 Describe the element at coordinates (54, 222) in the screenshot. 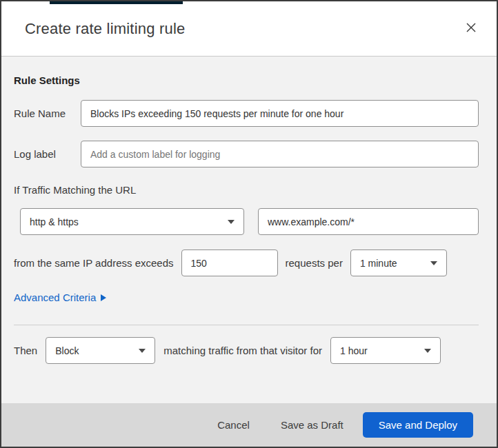

I see `scheme-selected-value: http & https` at that location.